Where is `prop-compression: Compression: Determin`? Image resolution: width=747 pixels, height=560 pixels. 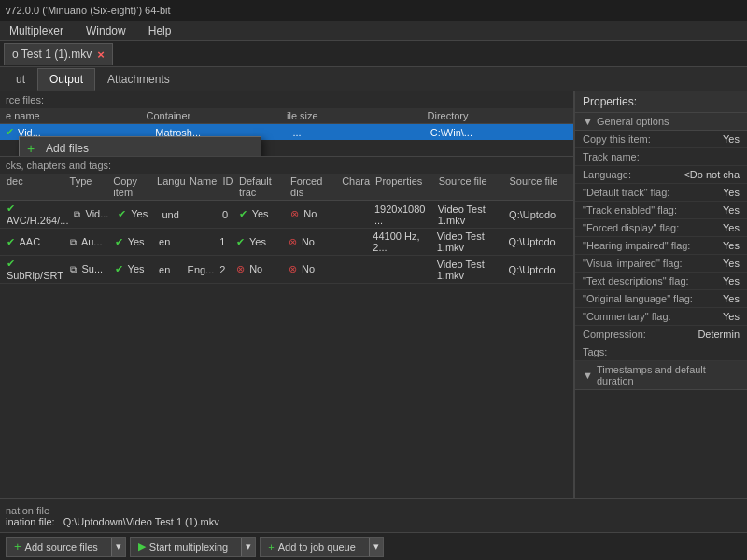 prop-compression: Compression: Determin is located at coordinates (661, 334).